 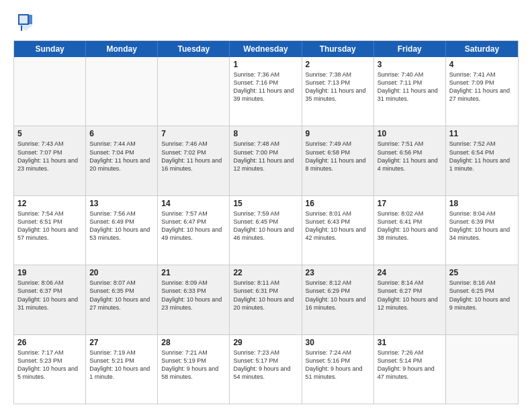 What do you see at coordinates (50, 342) in the screenshot?
I see `day-number: 26` at bounding box center [50, 342].